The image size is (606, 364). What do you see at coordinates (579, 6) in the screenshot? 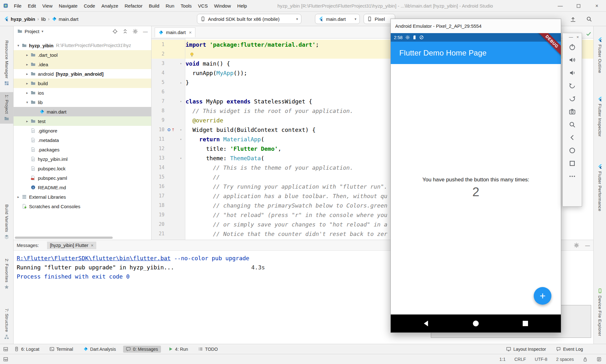
I see `maximize-button` at bounding box center [579, 6].